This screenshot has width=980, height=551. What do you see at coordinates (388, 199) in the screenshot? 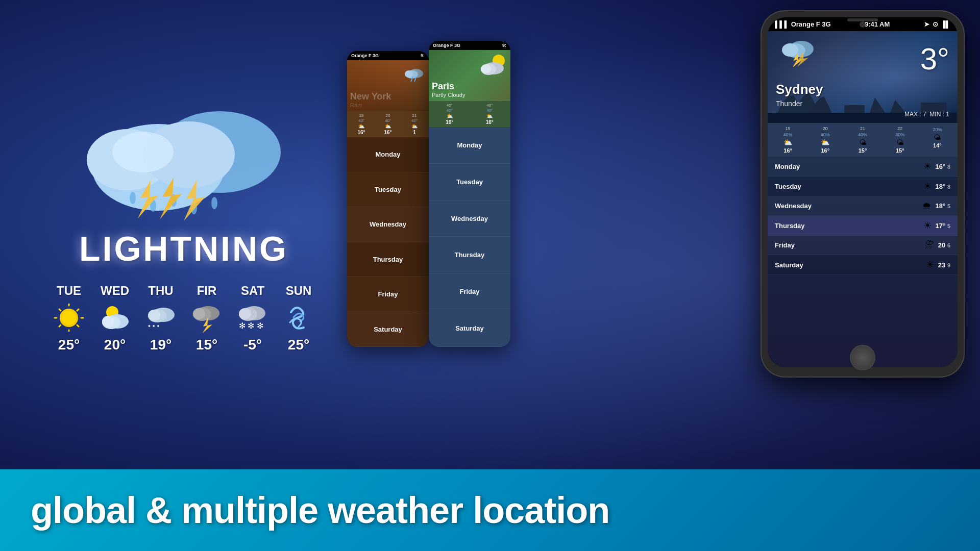
I see `ny-screen: Orange F 3G 9: New York Rain 1940°⛅16° 2…` at bounding box center [388, 199].